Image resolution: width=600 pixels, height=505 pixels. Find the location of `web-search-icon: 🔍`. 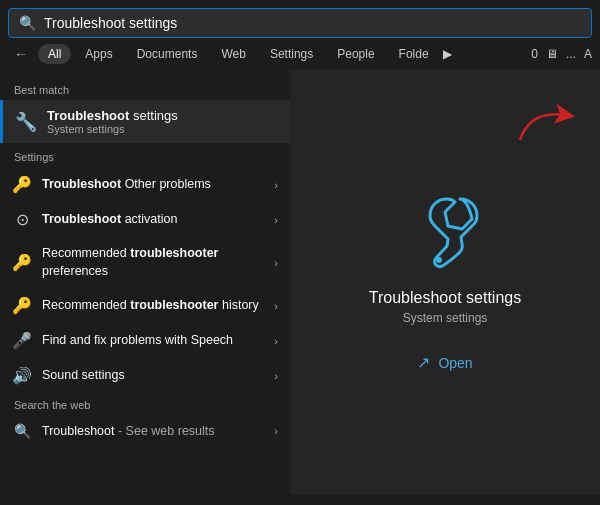

web-search-icon: 🔍 is located at coordinates (22, 431).